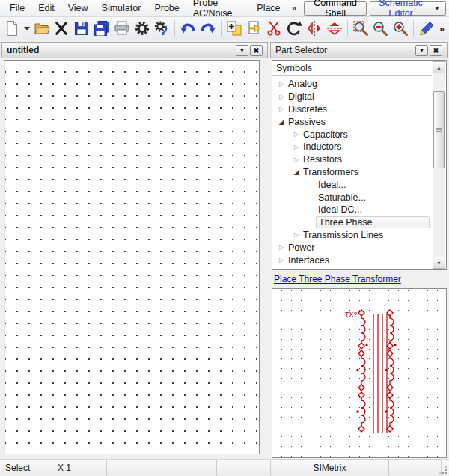 This screenshot has width=449, height=476. Describe the element at coordinates (337, 279) in the screenshot. I see `place-part-link: Place Three Phase Transformer` at that location.